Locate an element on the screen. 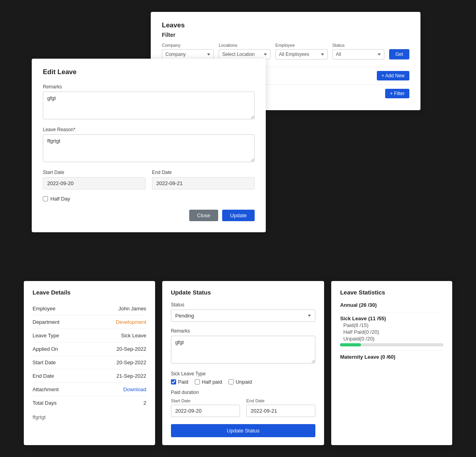 The image size is (476, 457). half-day-row: Half Day is located at coordinates (149, 199).